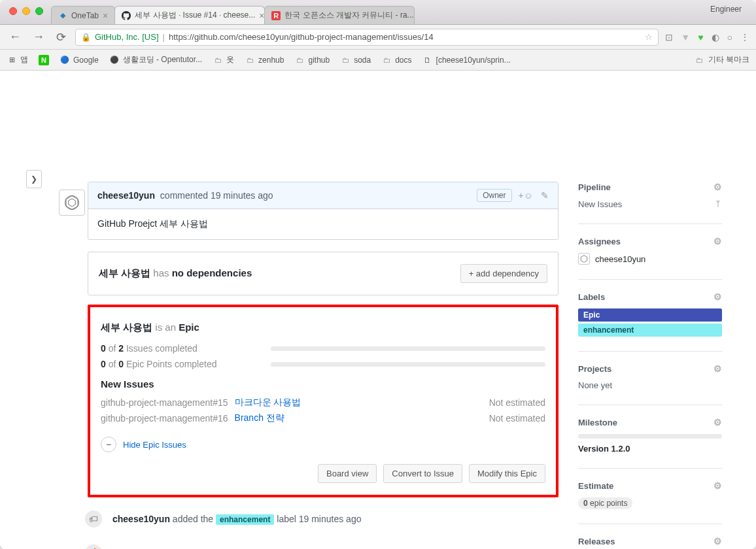  I want to click on assignee-name: cheese10yun, so click(620, 259).